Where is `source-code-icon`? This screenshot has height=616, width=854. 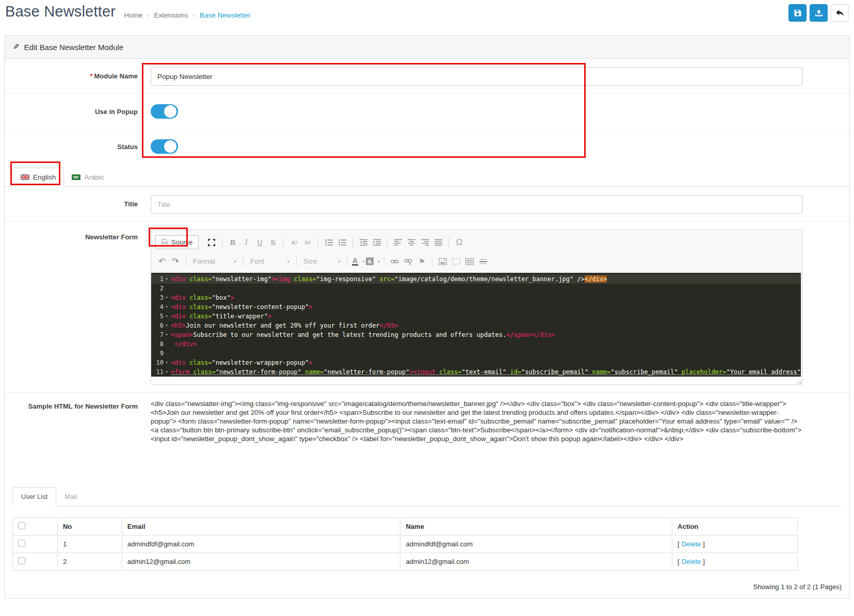
source-code-icon is located at coordinates (165, 242).